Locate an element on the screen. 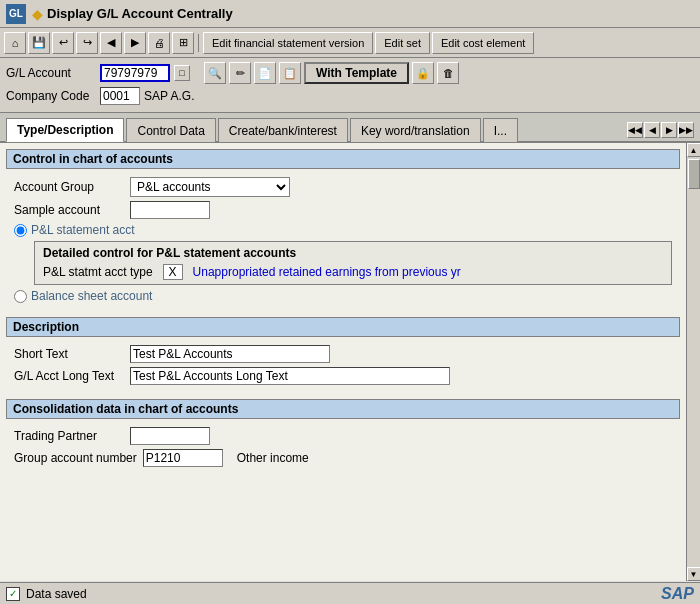 The image size is (700, 604). company-name: SAP A.G. is located at coordinates (169, 96).